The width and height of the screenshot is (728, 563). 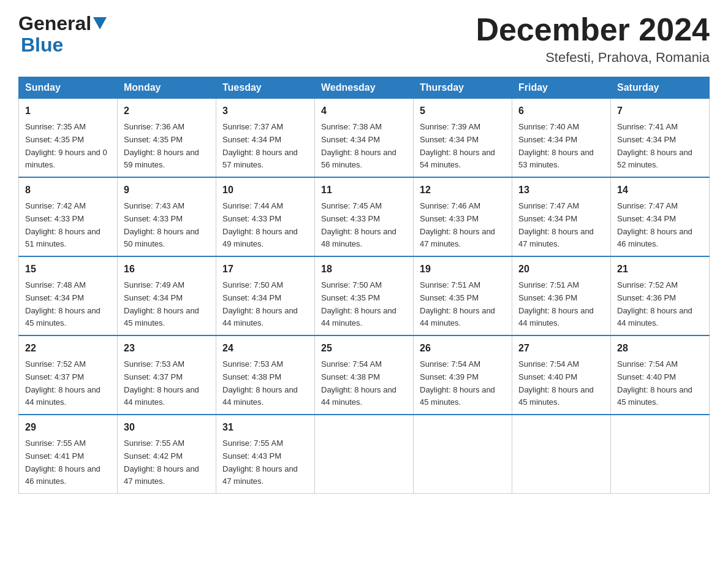 What do you see at coordinates (167, 296) in the screenshot?
I see `table-row: 16Sunrise: 7:49 AMSunset: 4:34 PMDayligh…` at bounding box center [167, 296].